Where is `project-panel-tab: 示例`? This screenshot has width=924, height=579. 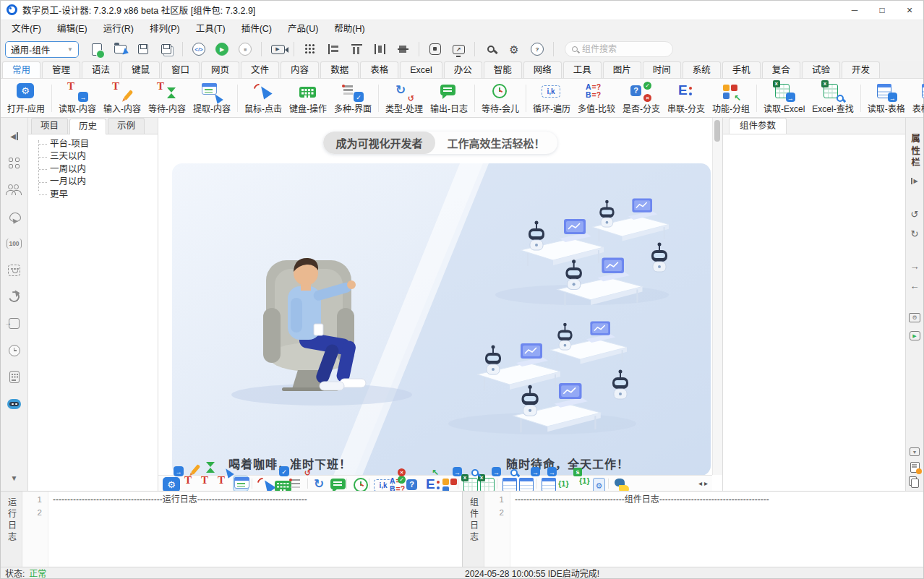
project-panel-tab: 示例 is located at coordinates (126, 126).